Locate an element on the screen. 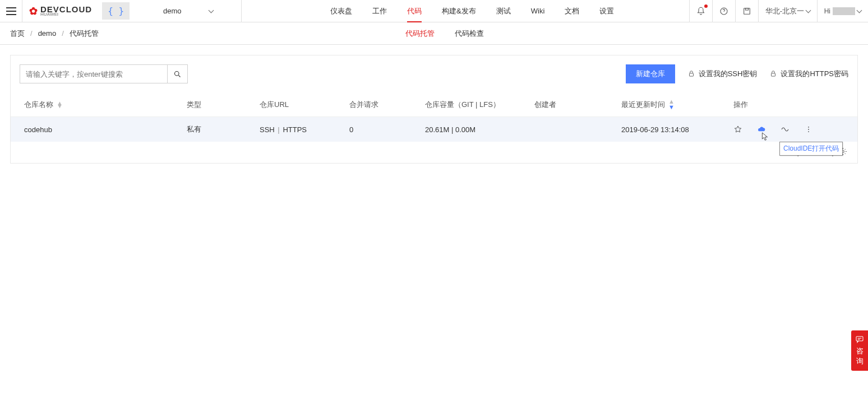 This screenshot has height=415, width=868. help-icon is located at coordinates (724, 11).